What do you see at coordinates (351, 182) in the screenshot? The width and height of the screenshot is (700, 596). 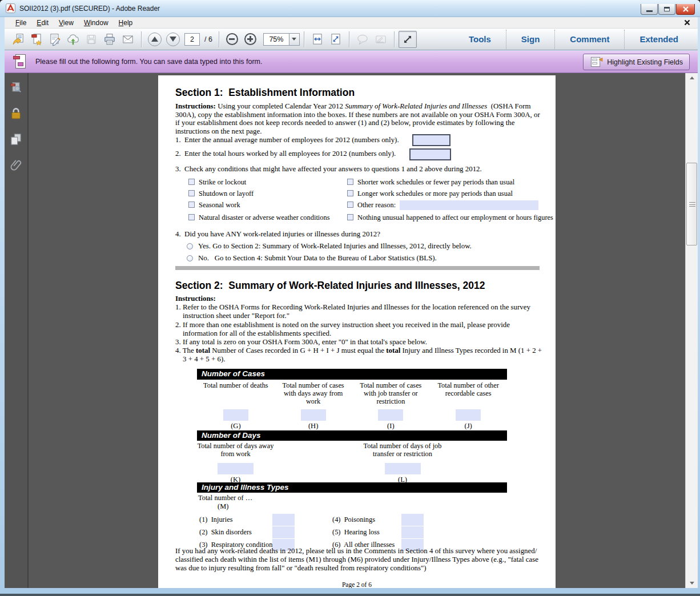 I see `shorter-schedules-checkbox` at bounding box center [351, 182].